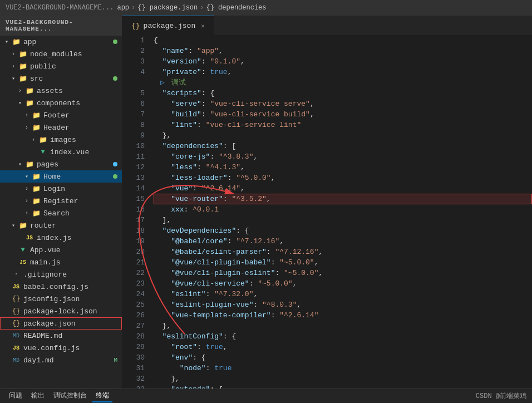  What do you see at coordinates (61, 201) in the screenshot?
I see `sidebar-item-Register: ›📁Register` at bounding box center [61, 201].